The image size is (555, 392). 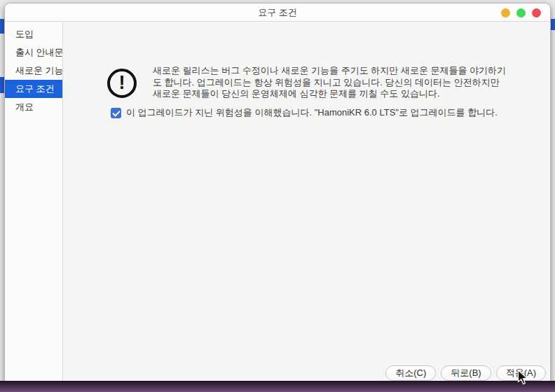 I want to click on warning-text: 새로운 릴리스는 버그 수정이나 새로운 기능을 주기도 하지만 새로운 문제들…, so click(x=329, y=83).